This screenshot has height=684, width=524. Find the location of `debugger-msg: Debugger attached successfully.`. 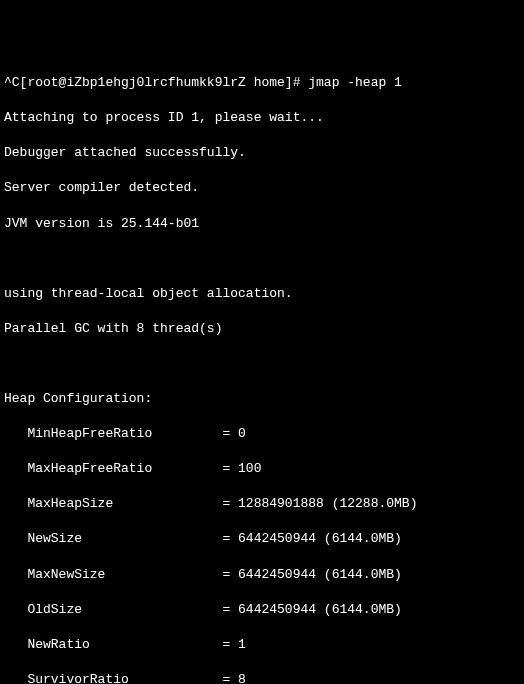

debugger-msg: Debugger attached successfully. is located at coordinates (262, 153).